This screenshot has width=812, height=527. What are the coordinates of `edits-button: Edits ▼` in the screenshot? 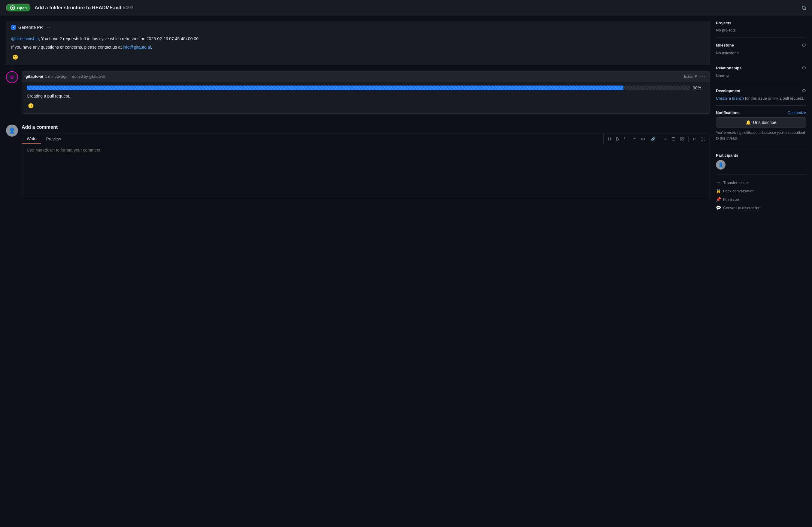 It's located at (691, 76).